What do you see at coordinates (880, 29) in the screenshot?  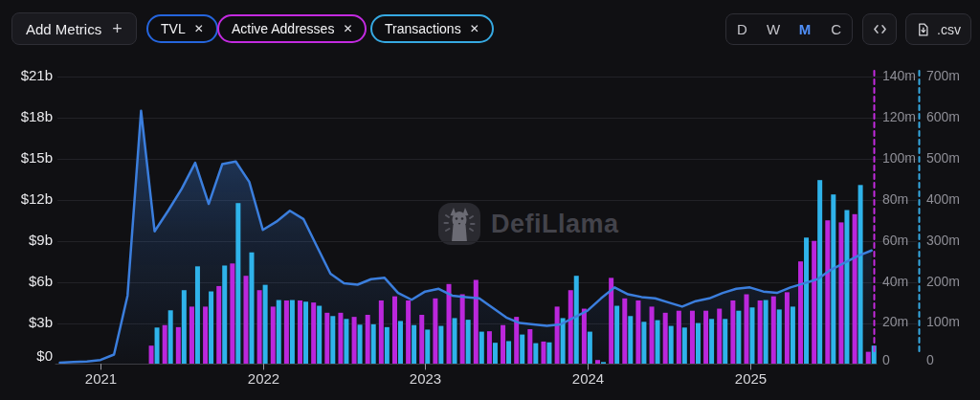 I see `embed-code-button` at bounding box center [880, 29].